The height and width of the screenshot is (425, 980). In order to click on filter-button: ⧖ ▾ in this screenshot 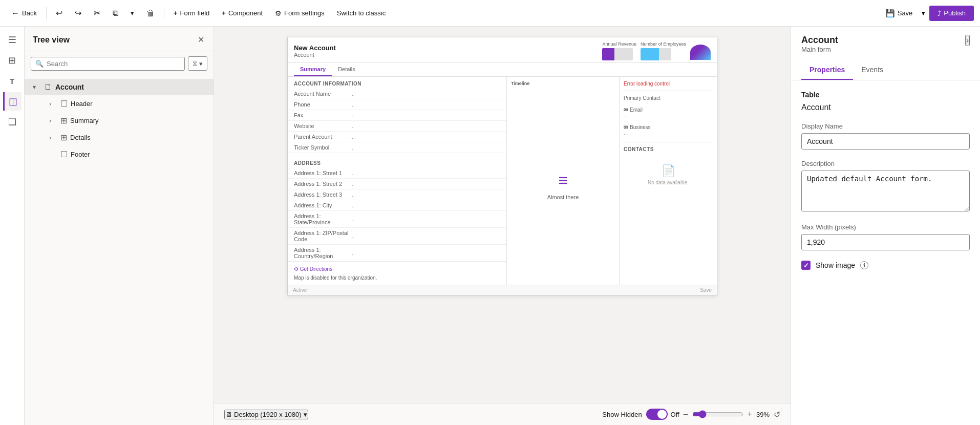, I will do `click(198, 63)`.